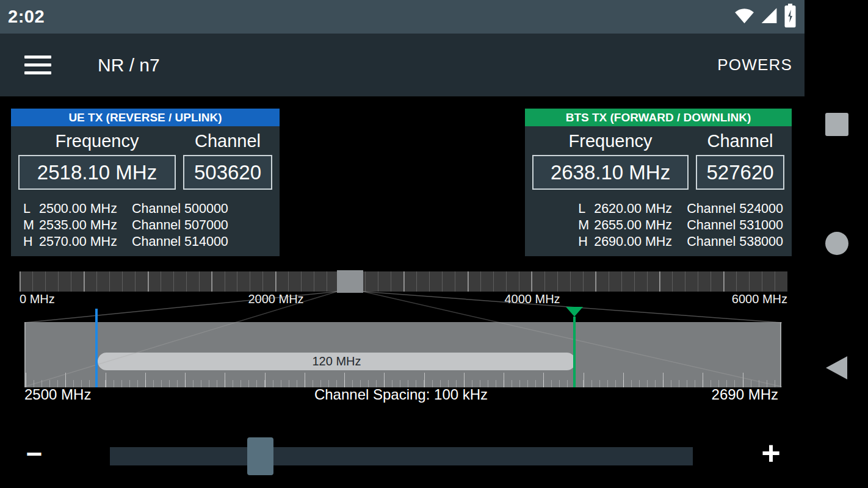 Image resolution: width=868 pixels, height=488 pixels. I want to click on channel-spacing-label: Channel Spacing: 100 kHz, so click(401, 395).